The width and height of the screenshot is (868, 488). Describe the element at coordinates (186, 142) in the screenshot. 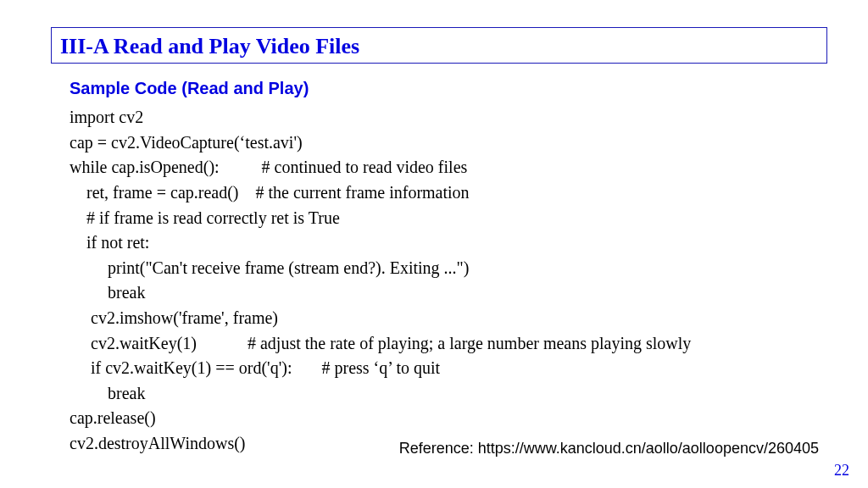

I see `code-line: cap = cv2.VideoCapture(‘test.avi')` at that location.